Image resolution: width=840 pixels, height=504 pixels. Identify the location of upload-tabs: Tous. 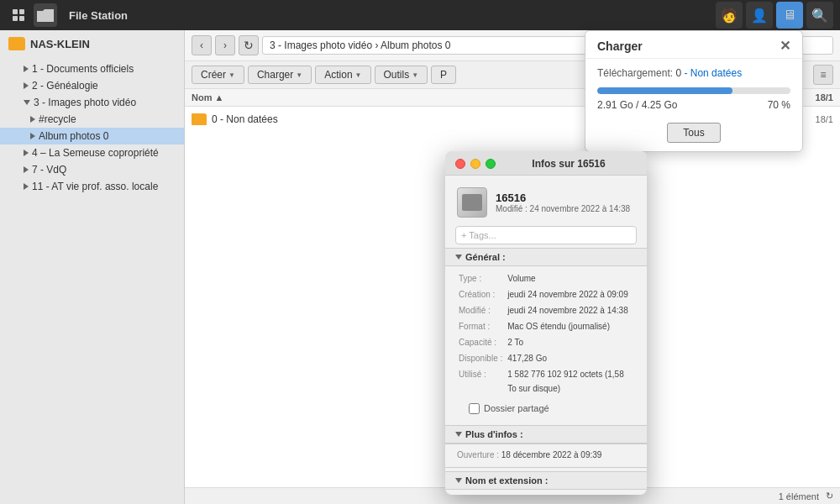
(694, 134).